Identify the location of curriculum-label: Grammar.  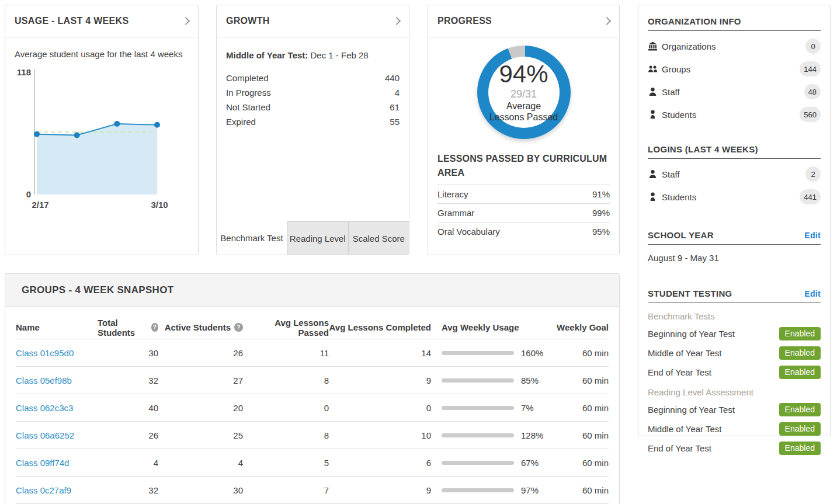
(456, 213).